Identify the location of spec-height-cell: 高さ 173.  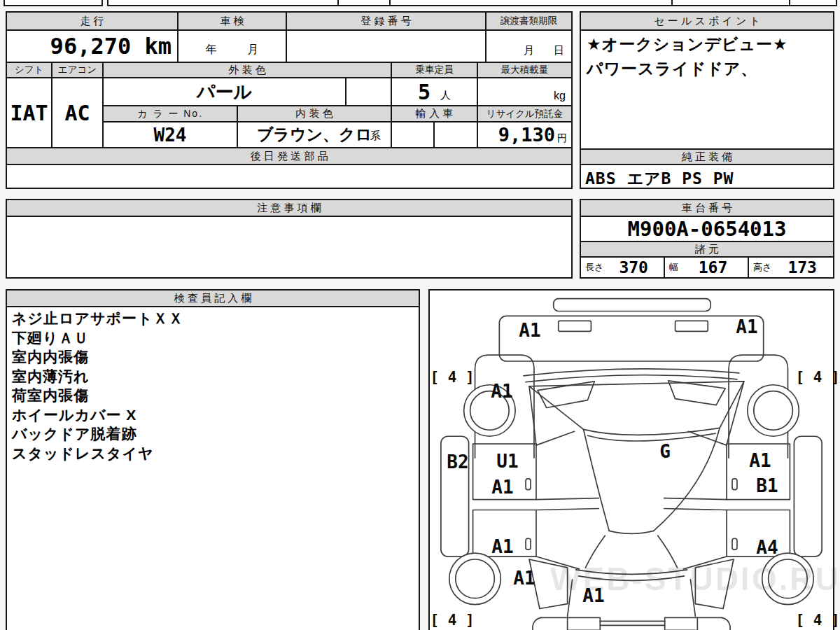
(791, 267).